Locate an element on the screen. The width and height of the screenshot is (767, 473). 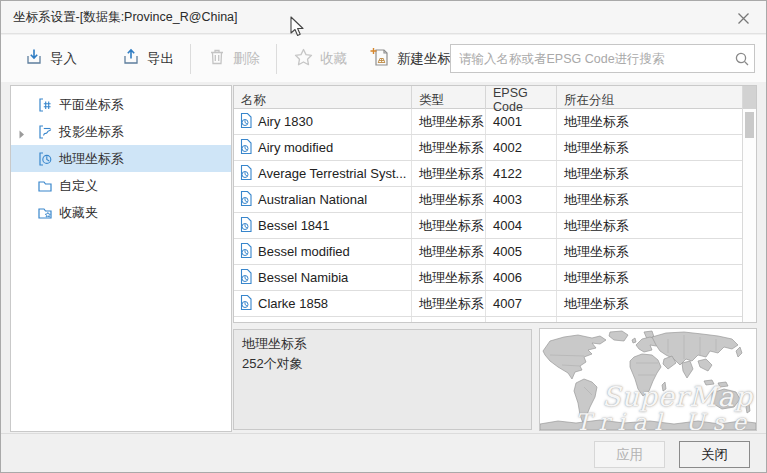
info-group-name: 地理坐标系 is located at coordinates (382, 344).